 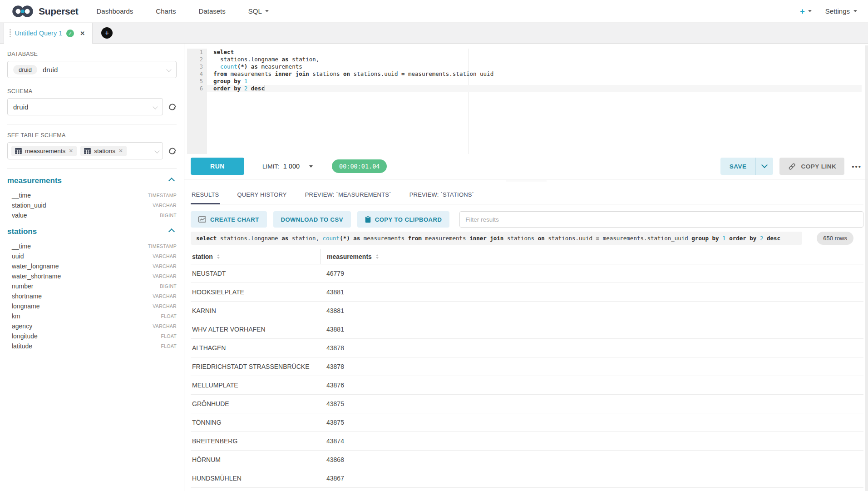 What do you see at coordinates (256, 385) in the screenshot?
I see `cell-station: MELLUMPLATE` at bounding box center [256, 385].